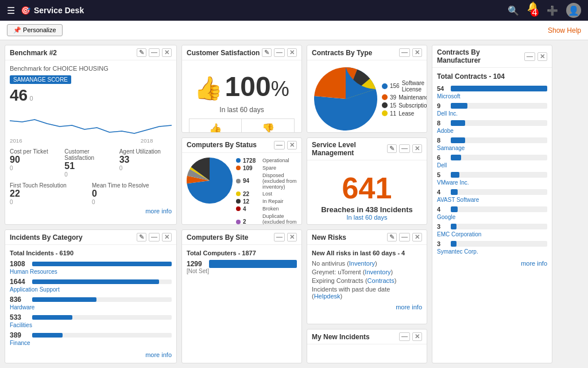 This screenshot has width=588, height=368. Describe the element at coordinates (91, 343) in the screenshot. I see `inc-name: Finance` at that location.